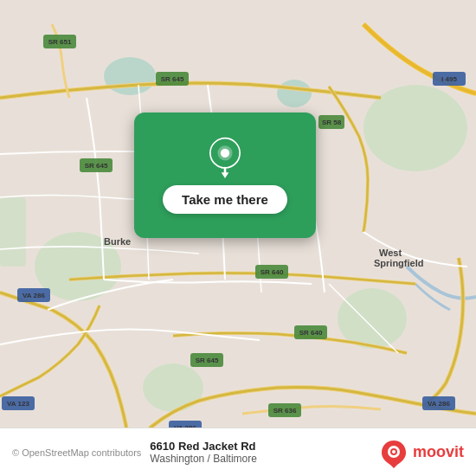  What do you see at coordinates (421, 453) in the screenshot?
I see `moovit-logo: moovit` at bounding box center [421, 453].